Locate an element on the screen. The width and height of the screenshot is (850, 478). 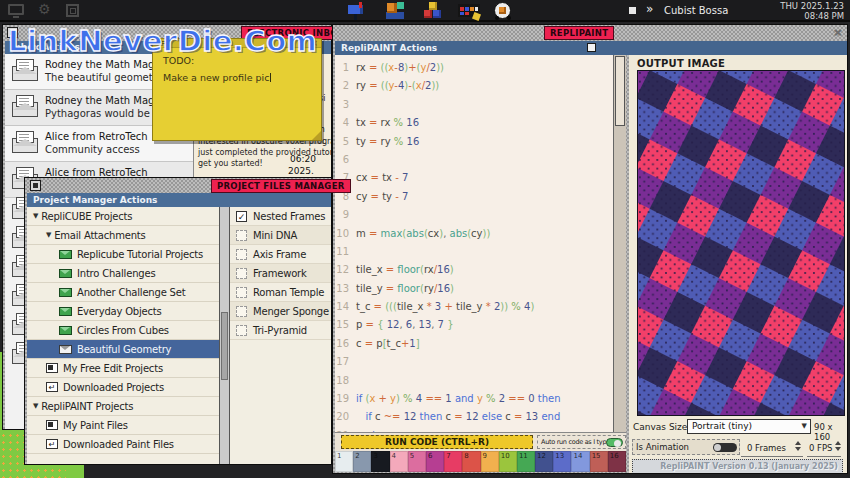
code-token: 7 is located at coordinates (405, 196).